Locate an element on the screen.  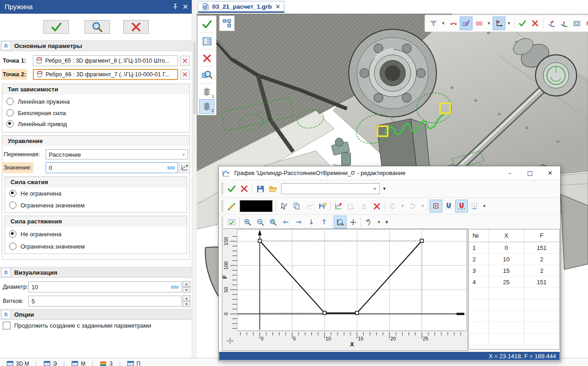
grid-step-dropdown: ▼ is located at coordinates (484, 206).